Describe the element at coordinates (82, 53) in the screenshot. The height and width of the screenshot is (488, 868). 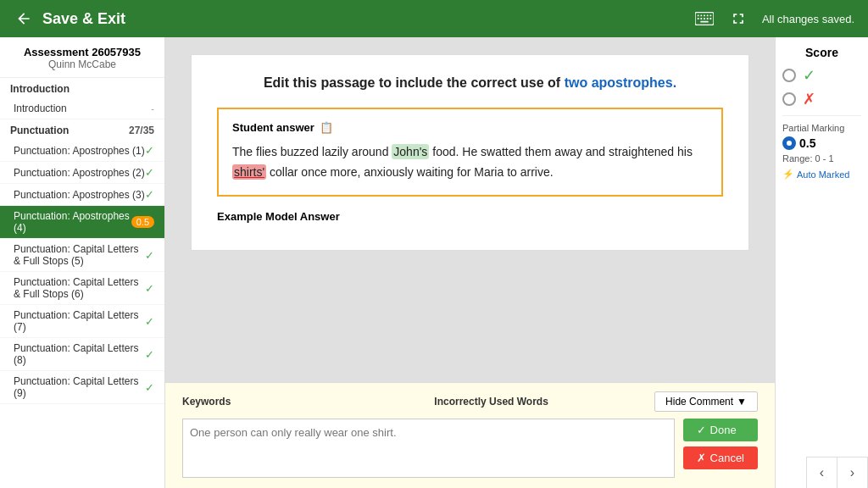
I see `assessment-title: Assessment 26057935` at that location.